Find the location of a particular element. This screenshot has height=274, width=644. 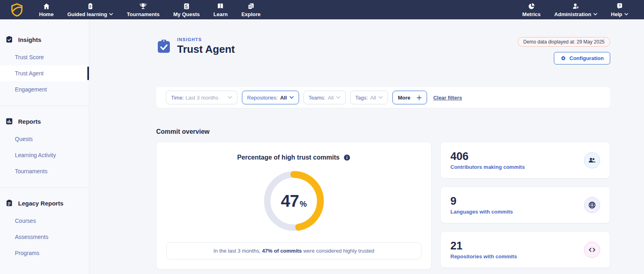

sidebar-item-label: Programs is located at coordinates (27, 253).